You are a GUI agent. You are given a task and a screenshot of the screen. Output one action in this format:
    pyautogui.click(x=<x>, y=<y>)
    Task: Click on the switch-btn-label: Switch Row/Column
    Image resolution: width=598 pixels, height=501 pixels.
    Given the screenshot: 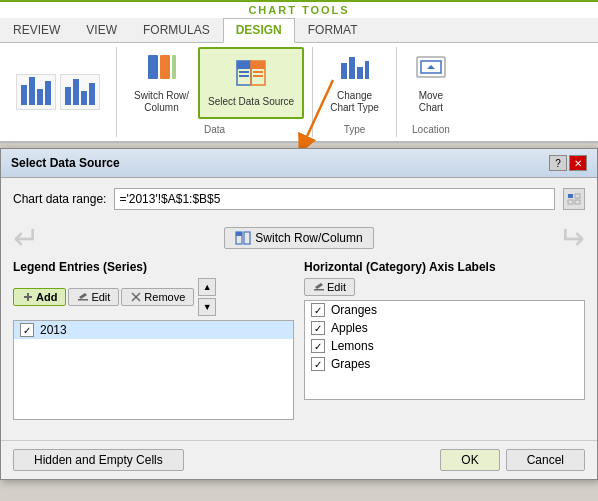 What is the action you would take?
    pyautogui.click(x=308, y=238)
    